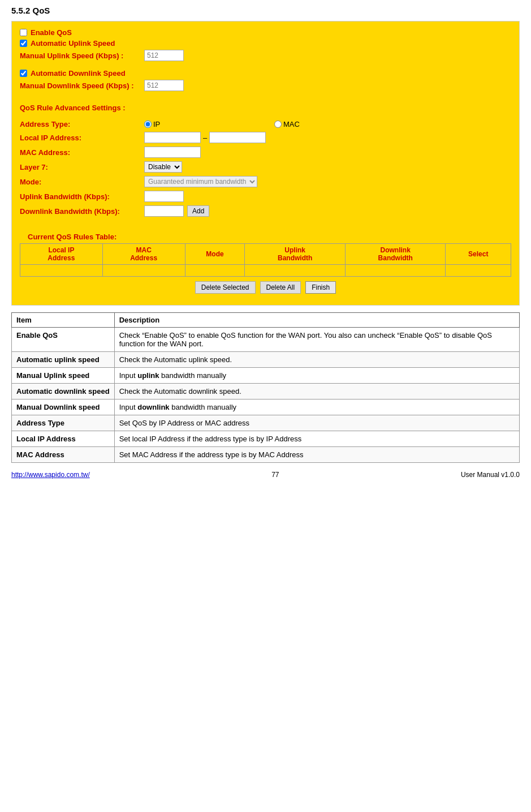 Image resolution: width=531 pixels, height=812 pixels. I want to click on auto-downlink-row: Automatic Downlink Speed, so click(266, 74).